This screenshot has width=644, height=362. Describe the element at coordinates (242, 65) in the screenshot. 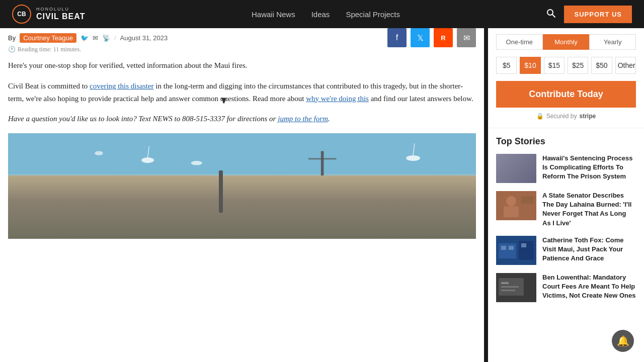

I see `article-intro: Here's your one-stop shop for verified, …` at that location.